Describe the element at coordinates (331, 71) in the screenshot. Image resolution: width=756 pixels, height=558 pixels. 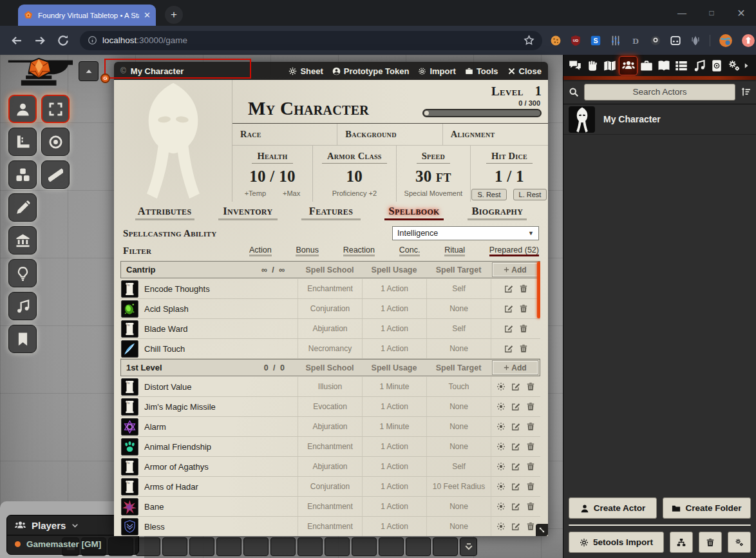
I see `window-titlebar: © My Character G SheetPrototype TokenImp…` at that location.